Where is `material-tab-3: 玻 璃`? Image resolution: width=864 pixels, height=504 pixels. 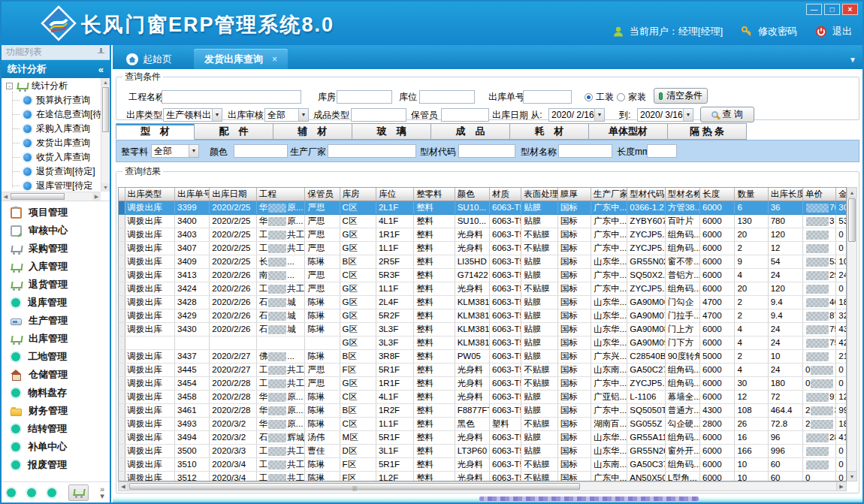 material-tab-3: 玻 璃 is located at coordinates (392, 131).